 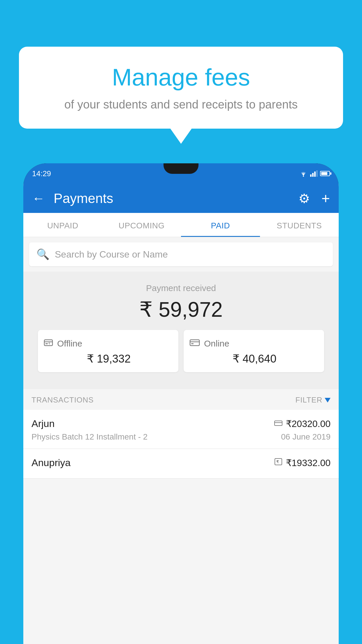 I want to click on online-amount: ₹ 40,640, so click(x=254, y=359).